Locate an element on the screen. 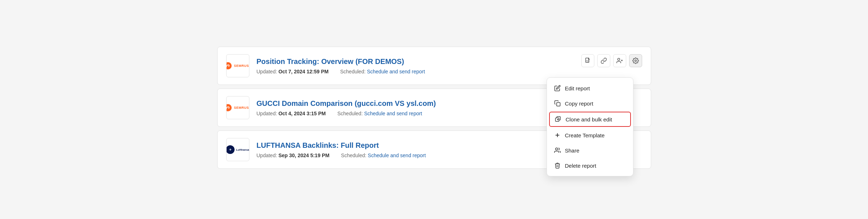  dropdown-menu: Edit report Copy report is located at coordinates (590, 127).